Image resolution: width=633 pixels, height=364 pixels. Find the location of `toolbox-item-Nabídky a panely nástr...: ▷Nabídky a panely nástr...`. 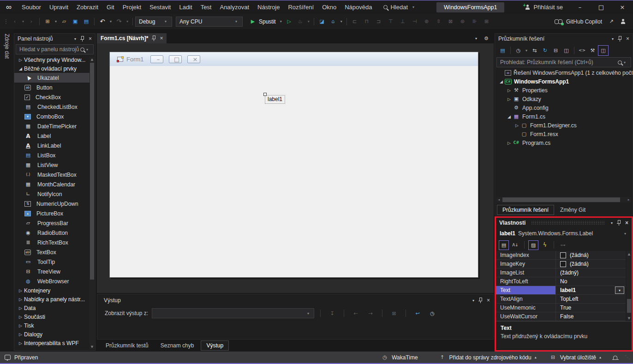

toolbox-item-Nabídky a panely nástr...: ▷Nabídky a panely nástr... is located at coordinates (52, 299).